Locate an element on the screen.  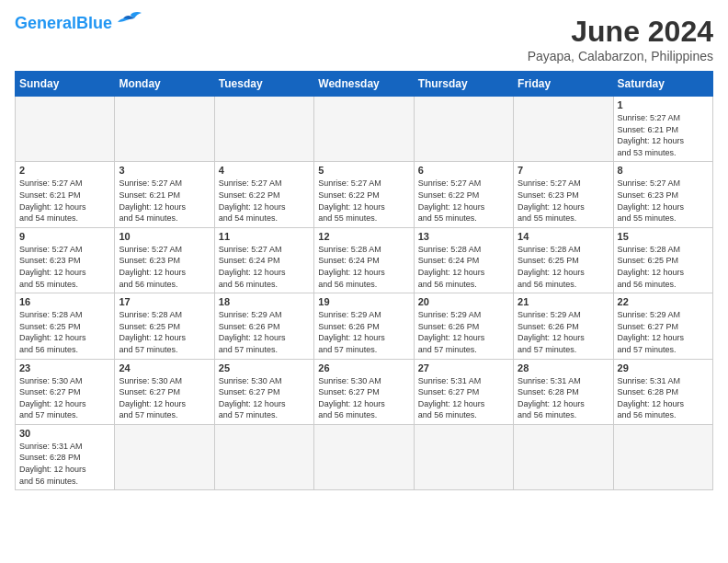
day-number: 14 is located at coordinates (563, 236).